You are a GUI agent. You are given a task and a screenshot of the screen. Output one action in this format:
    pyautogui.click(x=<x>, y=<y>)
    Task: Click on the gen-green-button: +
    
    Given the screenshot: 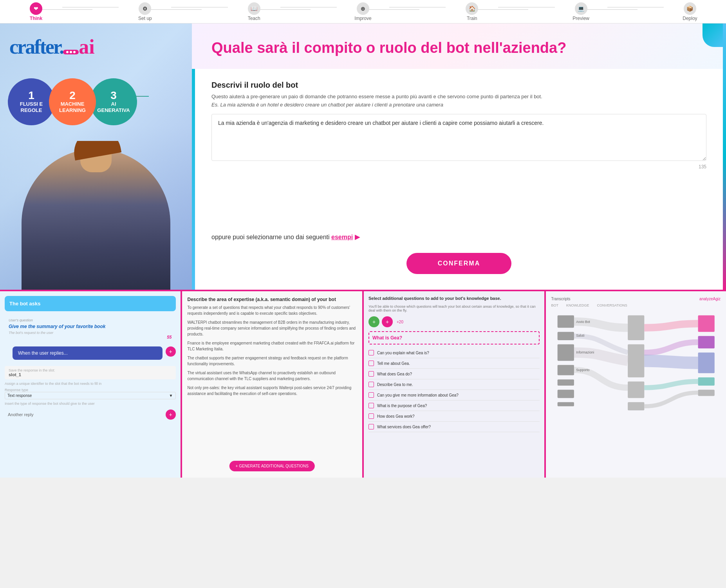 What is the action you would take?
    pyautogui.click(x=374, y=322)
    